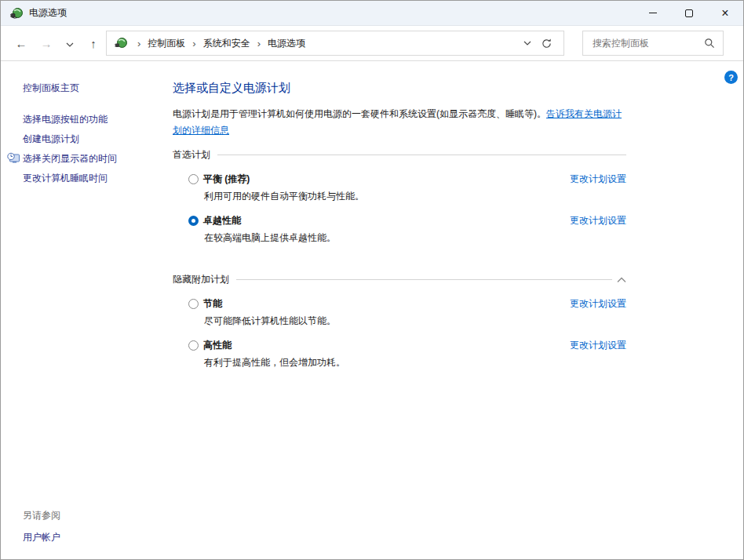 This screenshot has width=744, height=560. Describe the element at coordinates (13, 178) in the screenshot. I see `sleep-icon` at that location.